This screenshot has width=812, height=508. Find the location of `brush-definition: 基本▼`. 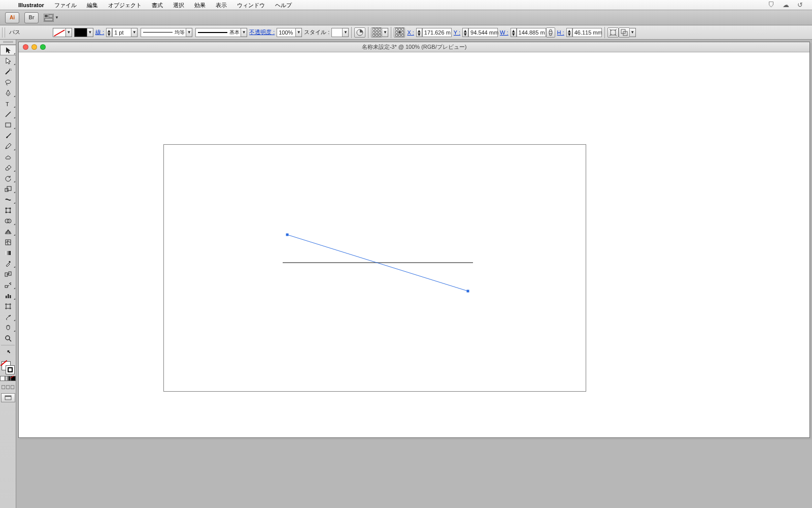

brush-definition: 基本▼ is located at coordinates (221, 33).